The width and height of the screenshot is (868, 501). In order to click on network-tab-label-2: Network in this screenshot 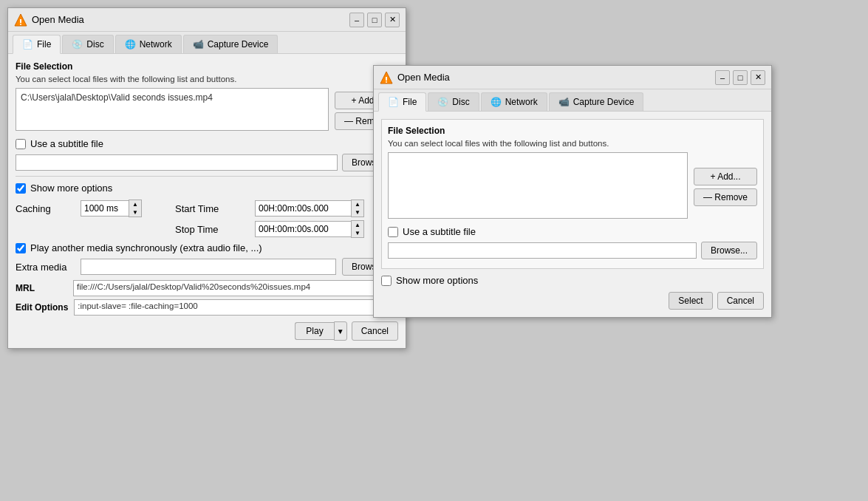, I will do `click(522, 102)`.